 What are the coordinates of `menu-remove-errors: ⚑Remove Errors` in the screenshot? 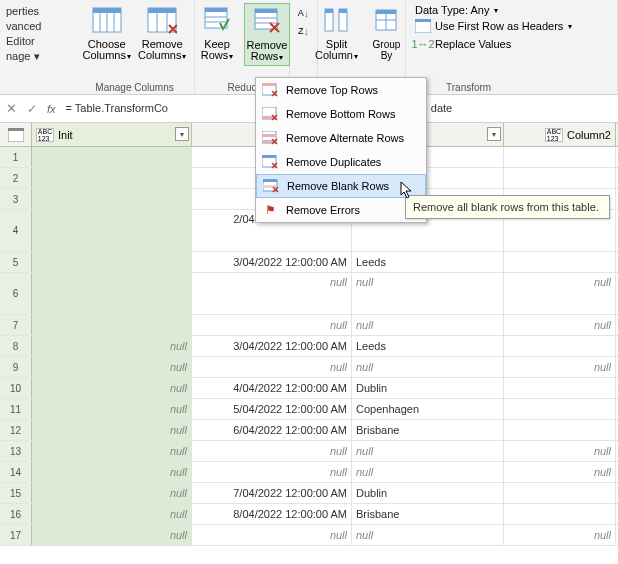 It's located at (341, 210).